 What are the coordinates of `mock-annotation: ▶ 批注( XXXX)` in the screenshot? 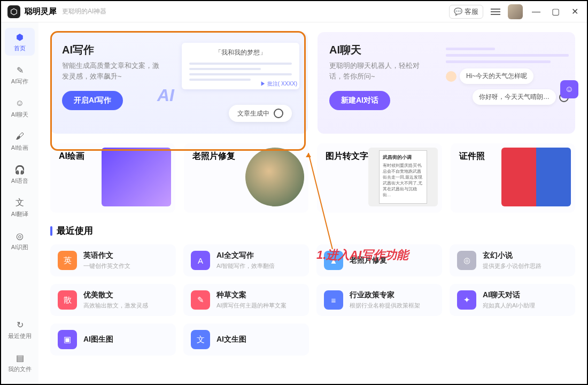 It's located at (279, 84).